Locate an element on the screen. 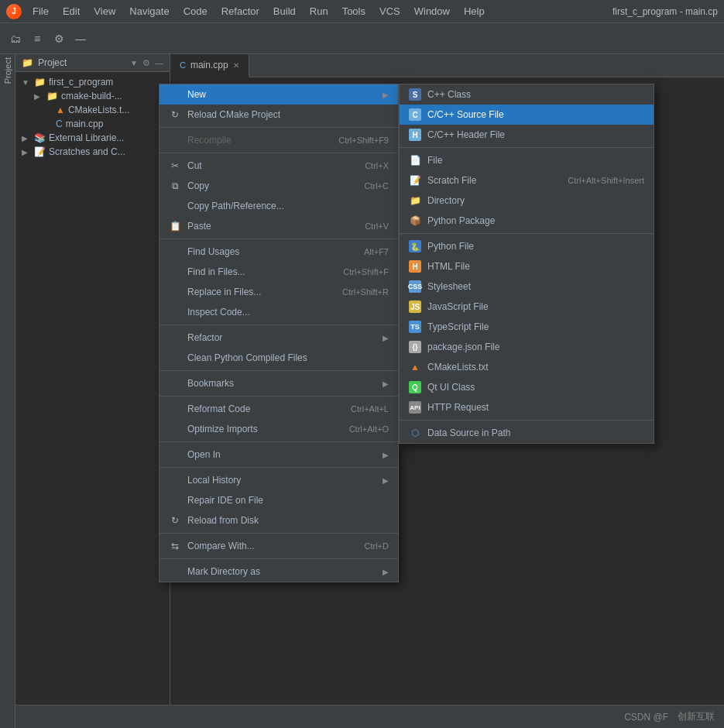 Image resolution: width=724 pixels, height=728 pixels. tree-item-root: ▼ 📁 first_c_program is located at coordinates (93, 82).